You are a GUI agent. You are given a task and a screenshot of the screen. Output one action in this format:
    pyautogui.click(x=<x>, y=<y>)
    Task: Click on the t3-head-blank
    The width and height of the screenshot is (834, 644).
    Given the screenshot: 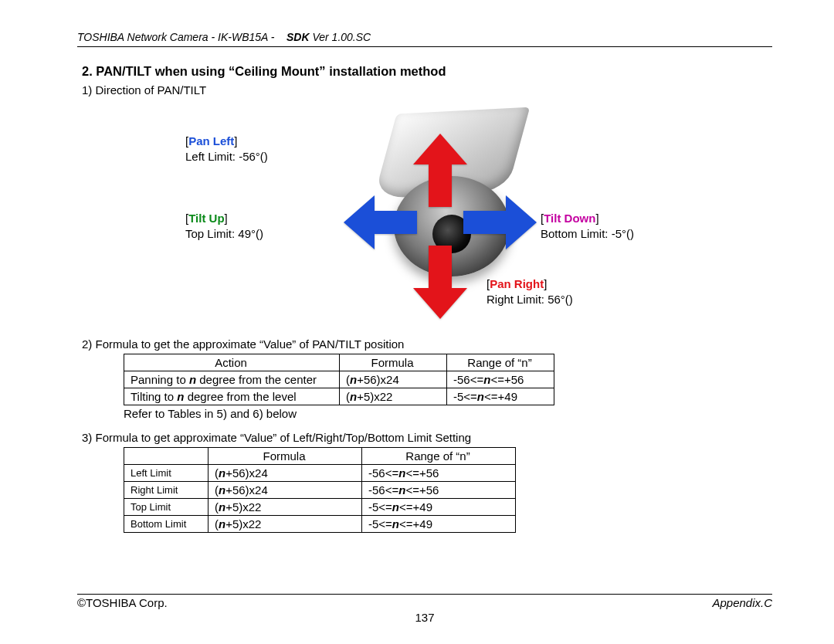 What is the action you would take?
    pyautogui.click(x=167, y=456)
    